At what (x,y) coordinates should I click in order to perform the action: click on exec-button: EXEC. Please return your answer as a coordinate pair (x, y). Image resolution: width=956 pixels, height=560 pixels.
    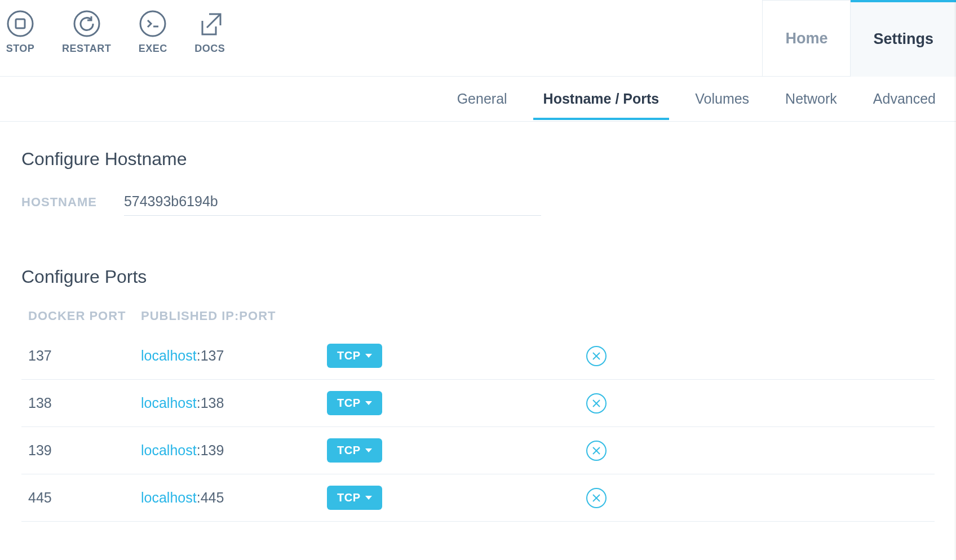
    Looking at the image, I should click on (153, 32).